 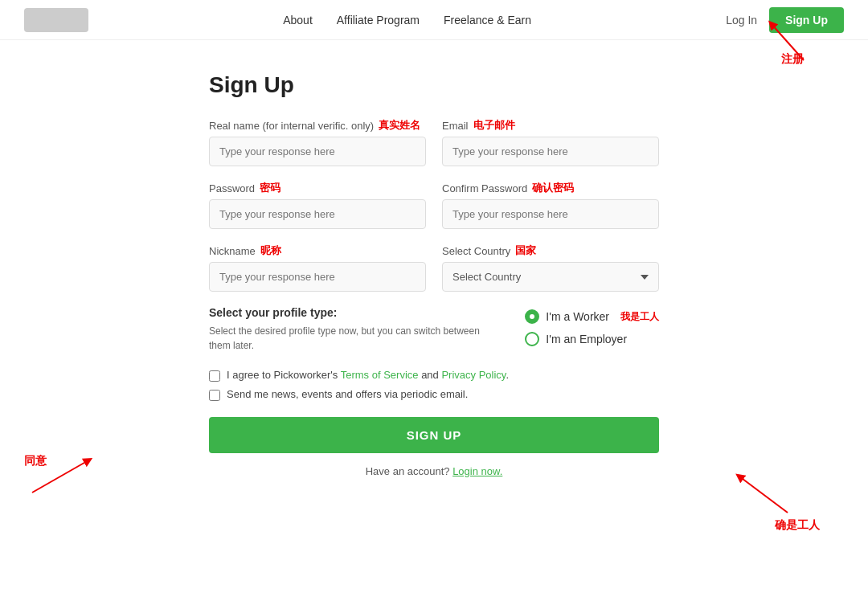 I want to click on confirm-password-annotation: 确认密码, so click(x=553, y=188).